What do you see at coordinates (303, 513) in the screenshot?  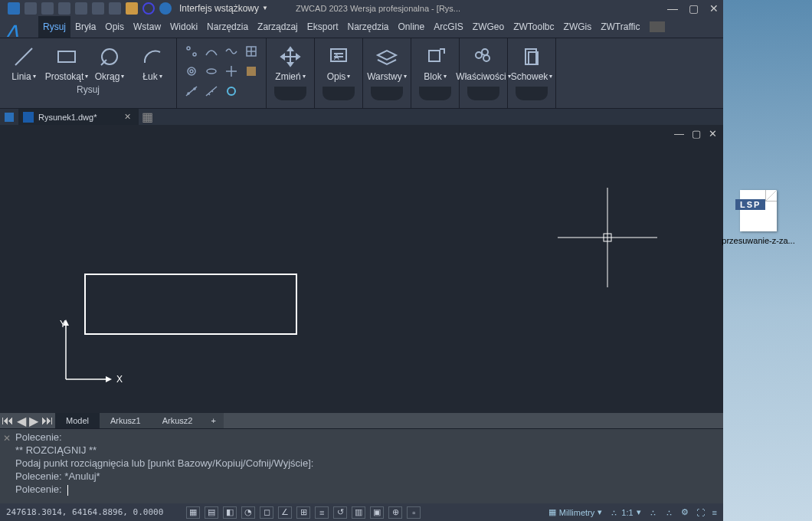 I see `dyninput-toggle-icon: ⊞` at bounding box center [303, 513].